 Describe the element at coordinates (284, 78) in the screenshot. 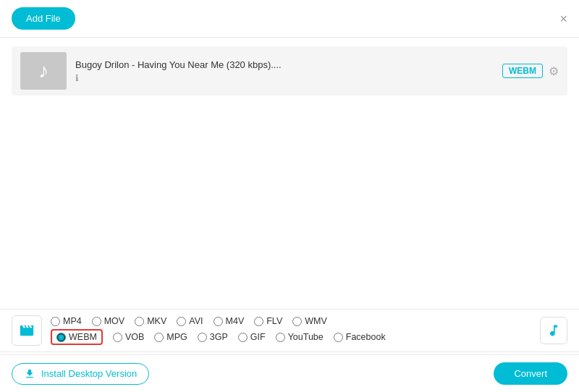

I see `file-meta: ℹ` at that location.